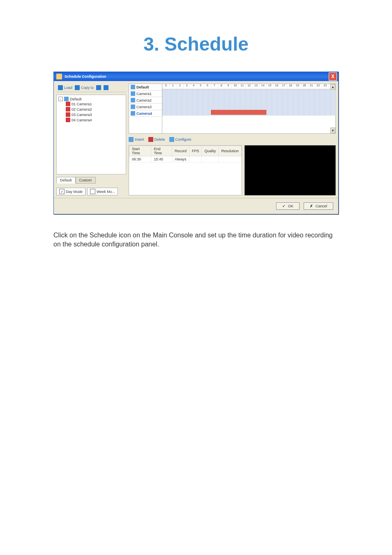  What do you see at coordinates (210, 151) in the screenshot?
I see `col-quality: Quality` at bounding box center [210, 151].